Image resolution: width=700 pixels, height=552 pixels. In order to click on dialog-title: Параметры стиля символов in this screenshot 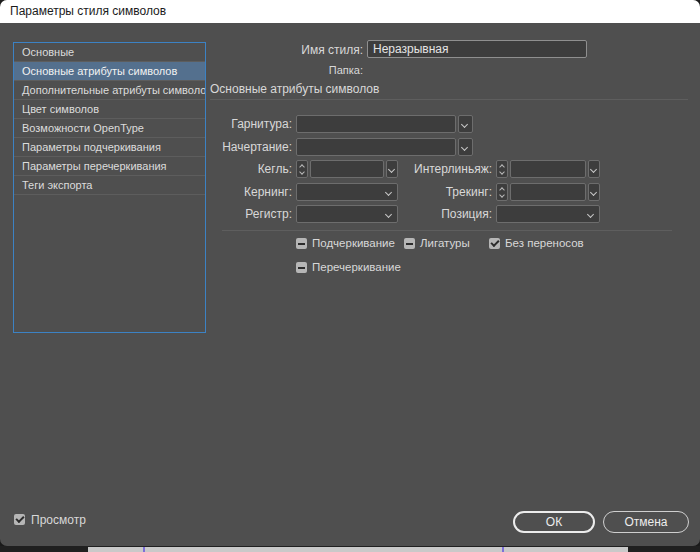, I will do `click(88, 12)`.